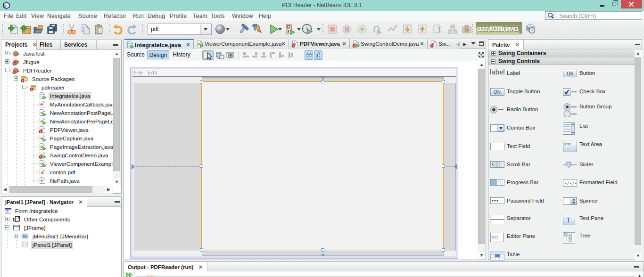  Describe the element at coordinates (289, 31) in the screenshot. I see `svg-text: 3` at that location.